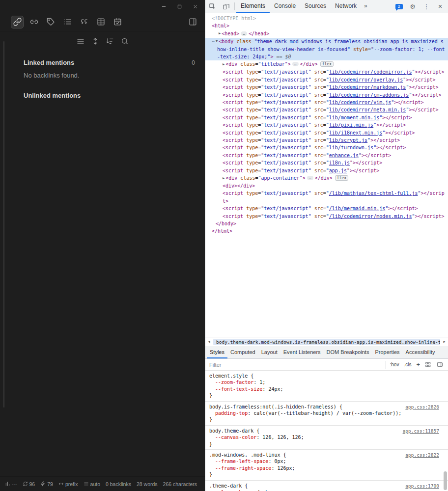  What do you see at coordinates (67, 22) in the screenshot?
I see `sidebar-tab-outline` at bounding box center [67, 22].